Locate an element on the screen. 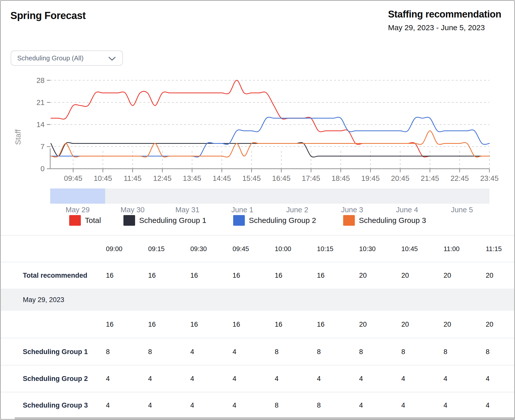 The width and height of the screenshot is (515, 420). timeline-brush is located at coordinates (270, 196).